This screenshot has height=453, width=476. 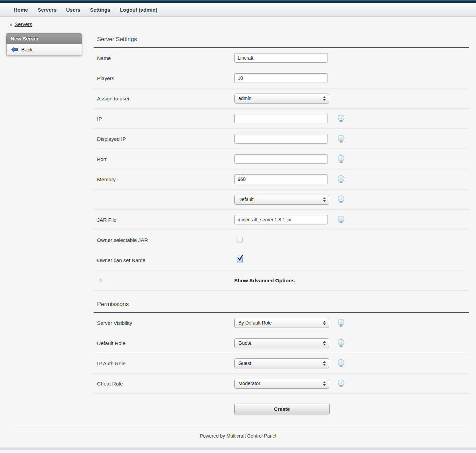 What do you see at coordinates (212, 436) in the screenshot?
I see `powered-by-text: Powered by` at bounding box center [212, 436].